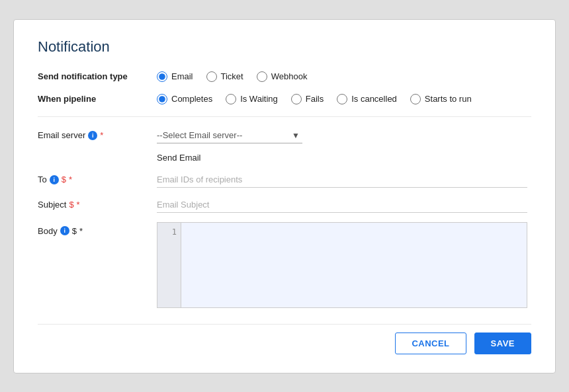 Image resolution: width=569 pixels, height=392 pixels. What do you see at coordinates (307, 99) in the screenshot?
I see `radio-fails: Fails` at bounding box center [307, 99].